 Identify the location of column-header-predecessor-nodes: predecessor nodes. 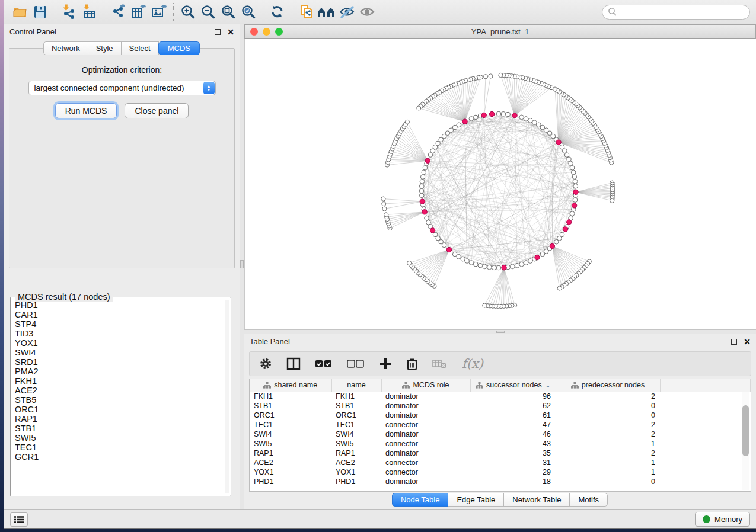
(608, 385).